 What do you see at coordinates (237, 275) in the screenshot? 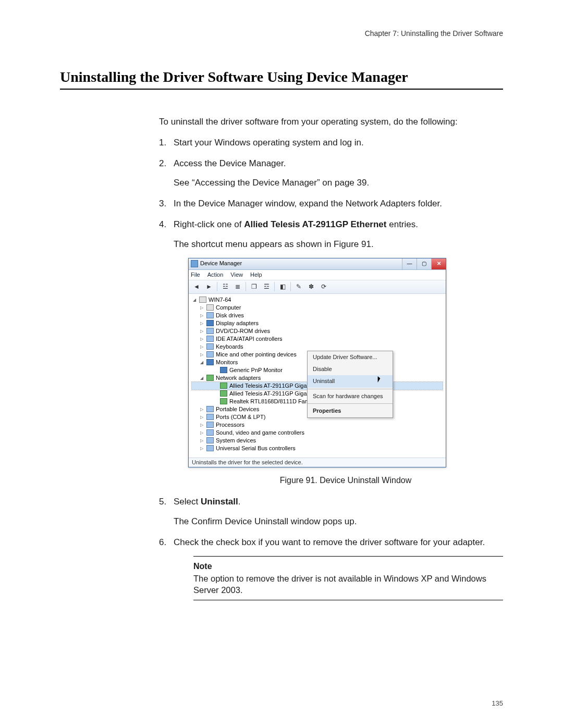
I see `menu-view: View` at bounding box center [237, 275].